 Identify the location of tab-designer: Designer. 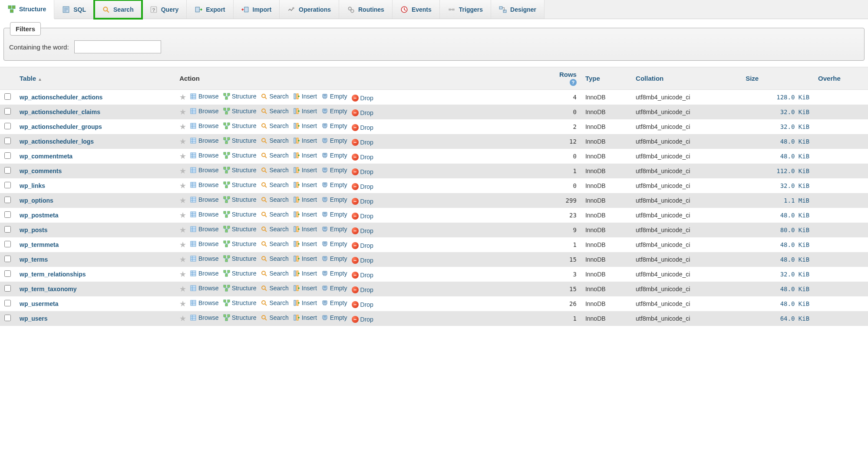
(518, 10).